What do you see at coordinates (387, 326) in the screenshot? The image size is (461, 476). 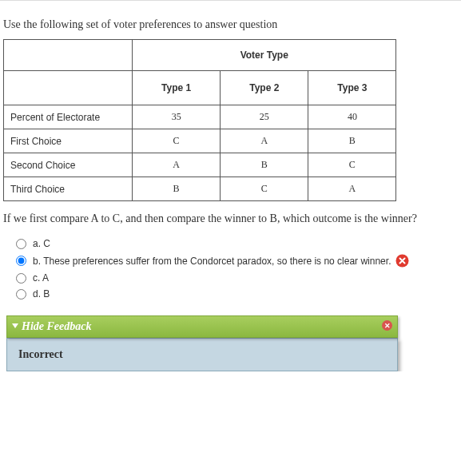 I see `close-icon: ✕` at bounding box center [387, 326].